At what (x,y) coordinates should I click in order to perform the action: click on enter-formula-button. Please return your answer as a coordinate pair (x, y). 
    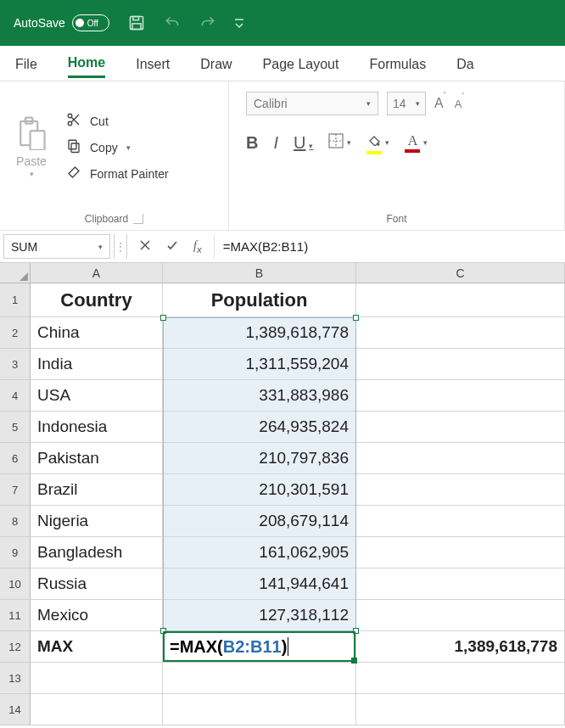
    Looking at the image, I should click on (172, 246).